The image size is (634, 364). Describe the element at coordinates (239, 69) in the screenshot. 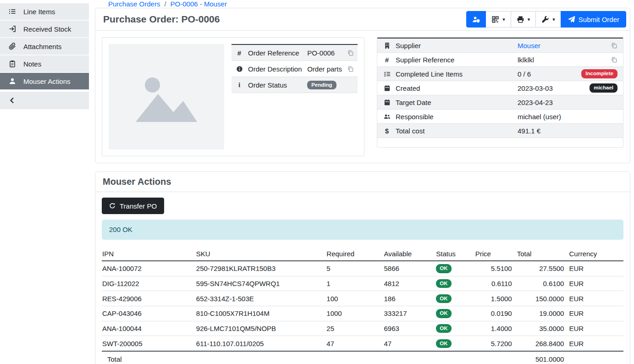

I see `info-circle-icon` at that location.